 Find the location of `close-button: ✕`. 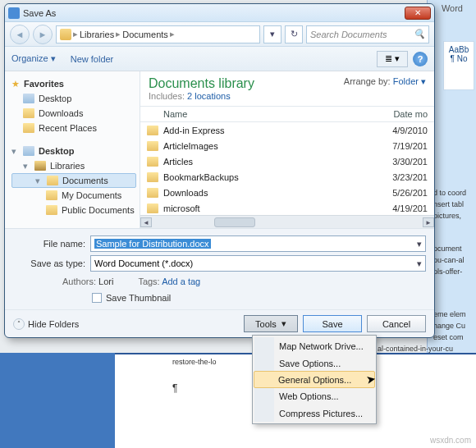

close-button: ✕ is located at coordinates (418, 13).